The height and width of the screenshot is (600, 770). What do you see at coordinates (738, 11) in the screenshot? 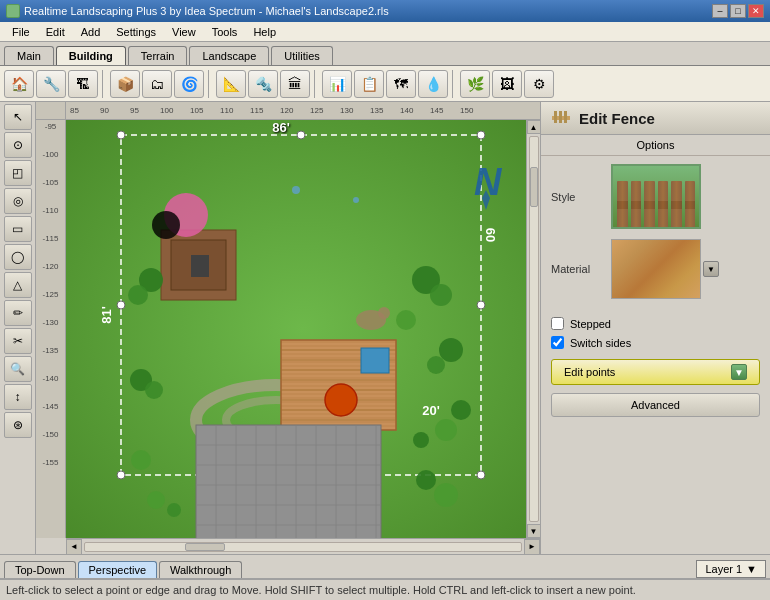
I see `titlebar-controls: – □ ✕` at bounding box center [738, 11].